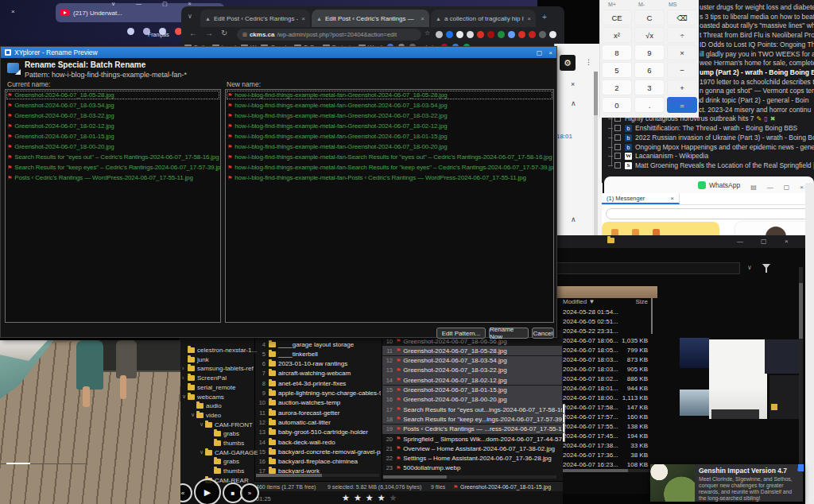  What do you see at coordinates (574, 219) in the screenshot?
I see `chevron-up-icon: ∧` at bounding box center [574, 219].